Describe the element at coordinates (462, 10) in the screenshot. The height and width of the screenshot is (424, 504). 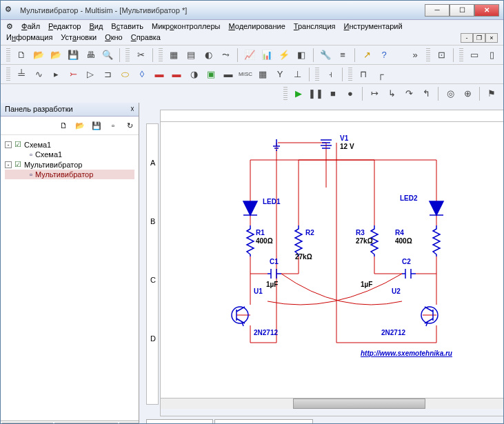
I see `maximize-button: ☐` at that location.